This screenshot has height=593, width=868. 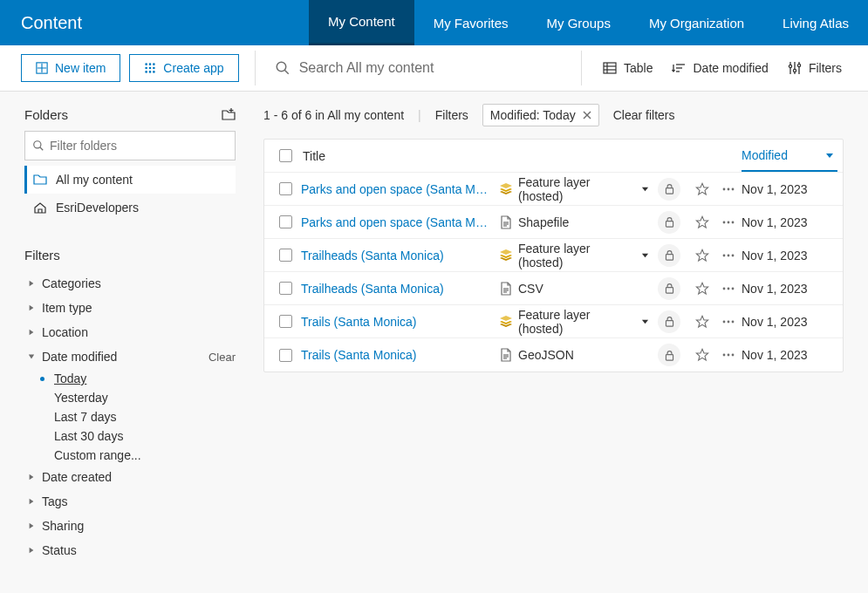 I want to click on facet: Item type, so click(x=130, y=308).